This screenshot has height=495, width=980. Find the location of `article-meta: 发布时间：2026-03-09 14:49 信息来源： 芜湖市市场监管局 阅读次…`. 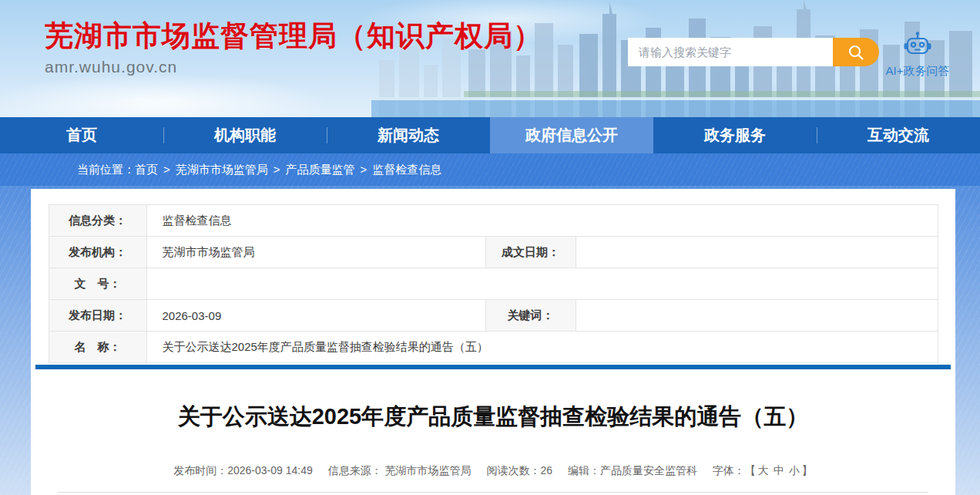

article-meta: 发布时间：2026-03-09 14:49 信息来源： 芜湖市市场监管局 阅读次… is located at coordinates (493, 471).